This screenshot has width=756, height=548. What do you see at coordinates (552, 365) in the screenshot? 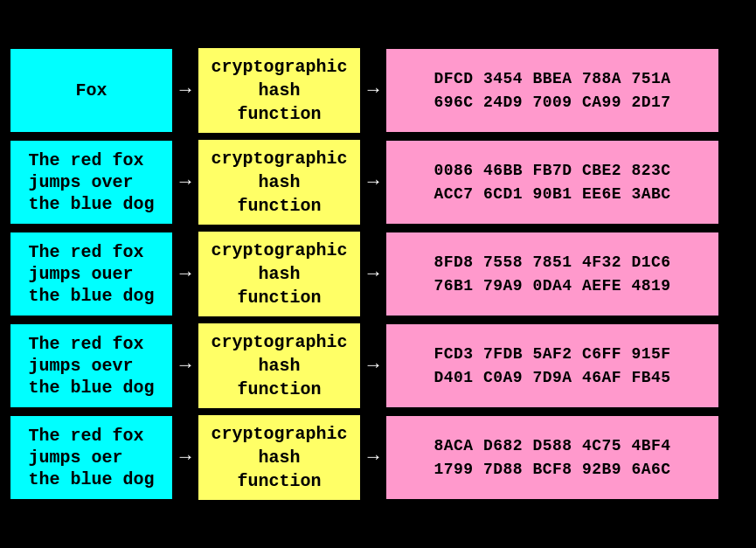
I see `hash-output-3: FCD3 7FDB 5AF2 C6FF 915FD401 C0A9 7D9A 4…` at bounding box center [552, 365].